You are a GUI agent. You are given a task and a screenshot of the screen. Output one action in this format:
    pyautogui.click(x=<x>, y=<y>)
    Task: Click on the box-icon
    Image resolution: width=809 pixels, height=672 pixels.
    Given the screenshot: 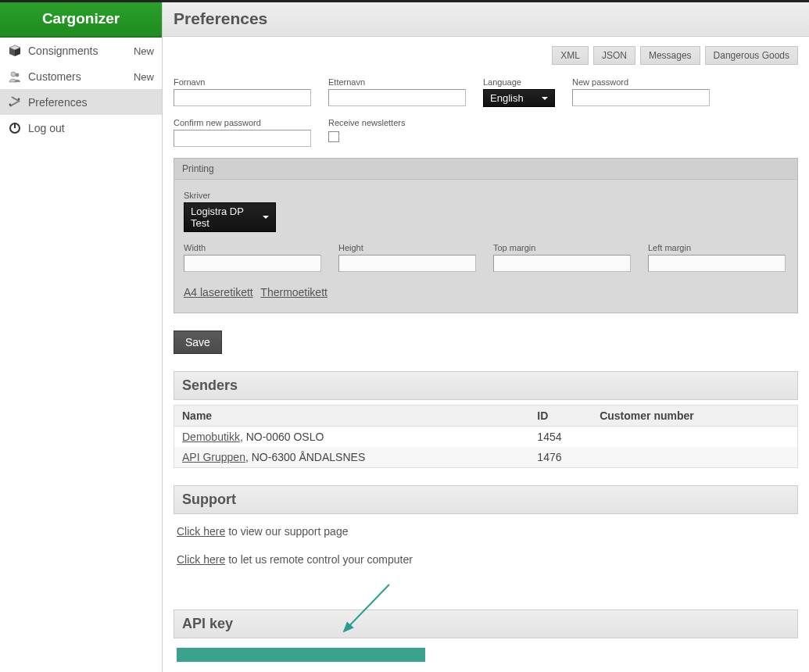 What is the action you would take?
    pyautogui.click(x=15, y=51)
    